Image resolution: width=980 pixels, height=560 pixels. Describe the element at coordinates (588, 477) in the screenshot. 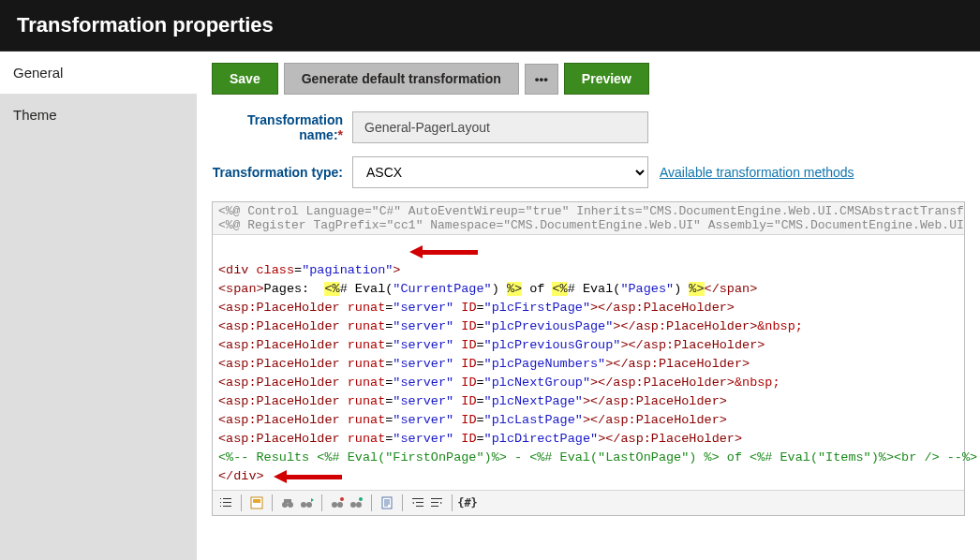

I see `code-line: </div>` at that location.